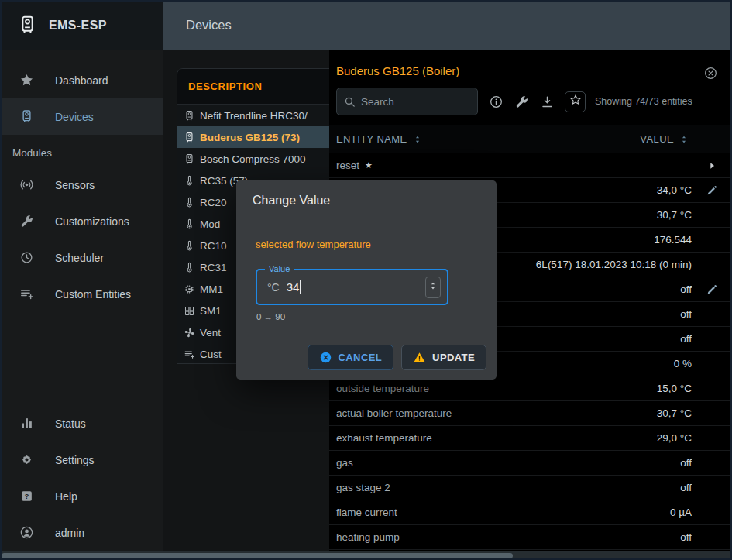 The height and width of the screenshot is (560, 732). What do you see at coordinates (345, 463) in the screenshot?
I see `entity-name: gas` at bounding box center [345, 463].